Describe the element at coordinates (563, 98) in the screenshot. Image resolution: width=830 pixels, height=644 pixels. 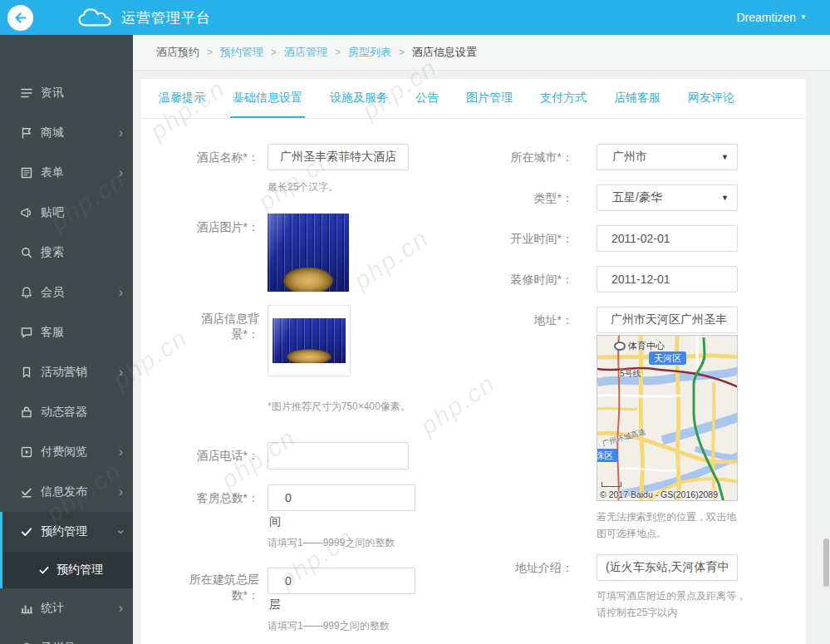
I see `tab-payment: 支付方式` at that location.